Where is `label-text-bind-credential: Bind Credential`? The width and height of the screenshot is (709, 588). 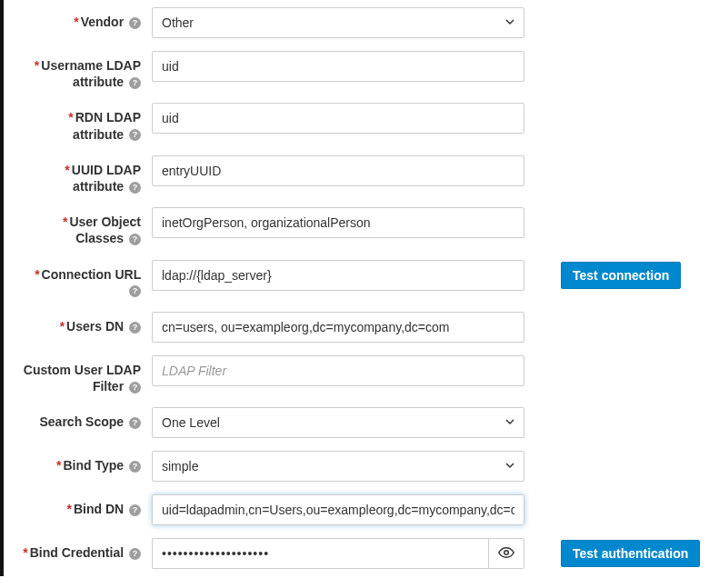 label-text-bind-credential: Bind Credential is located at coordinates (76, 553).